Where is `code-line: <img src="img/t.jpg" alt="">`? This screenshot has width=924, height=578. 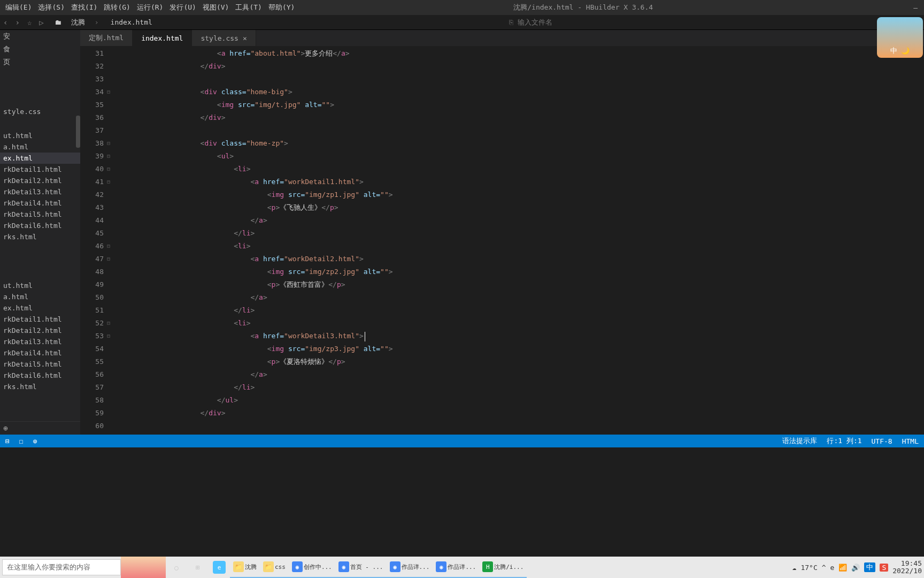
code-line: <img src="img/t.jpg" alt=""> is located at coordinates (520, 105).